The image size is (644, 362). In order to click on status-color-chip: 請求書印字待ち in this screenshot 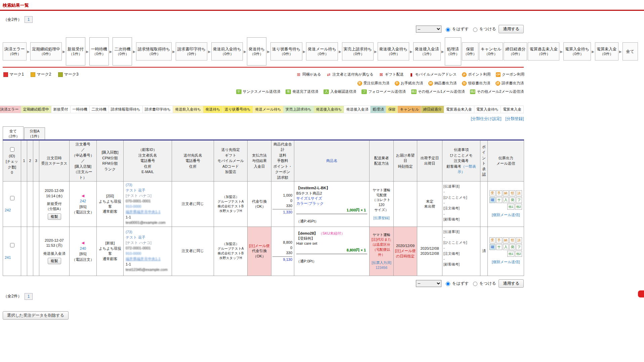, I will do `click(158, 110)`.